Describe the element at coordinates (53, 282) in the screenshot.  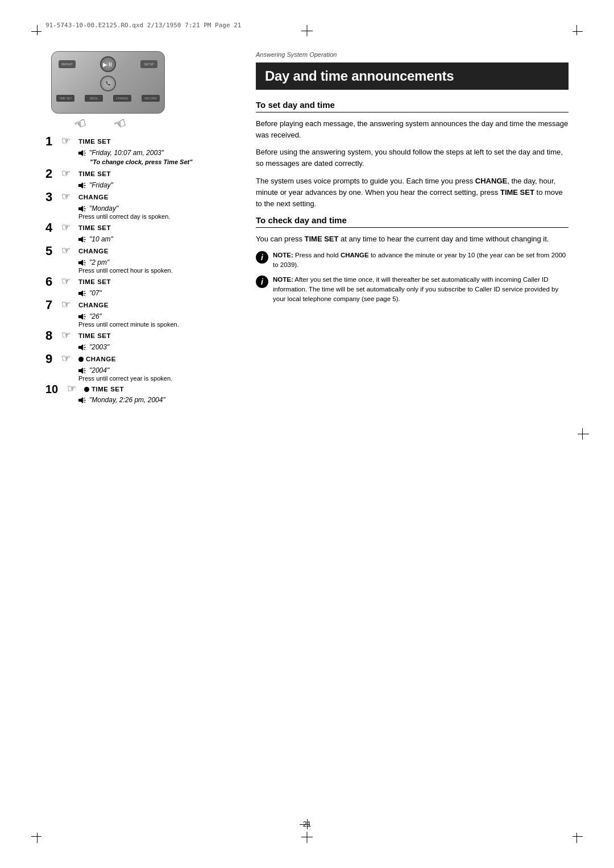
I see `step-number: 6` at that location.